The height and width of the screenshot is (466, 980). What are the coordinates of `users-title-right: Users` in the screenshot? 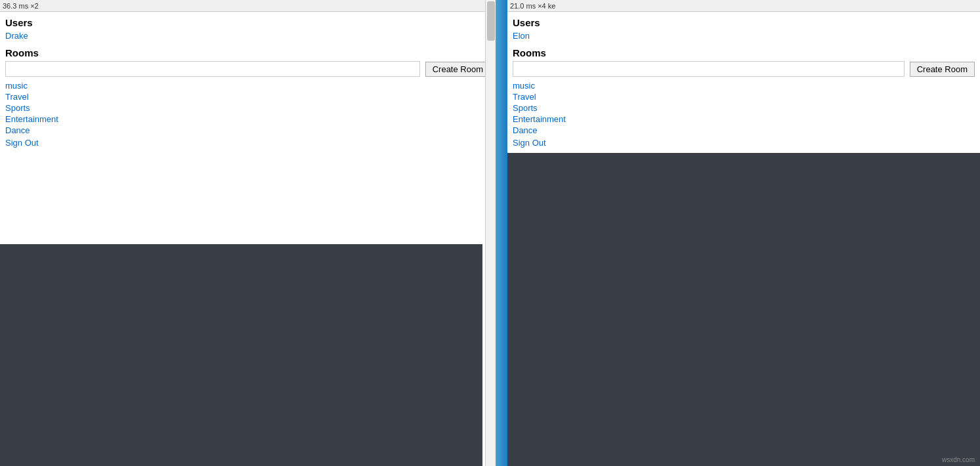 It's located at (744, 22).